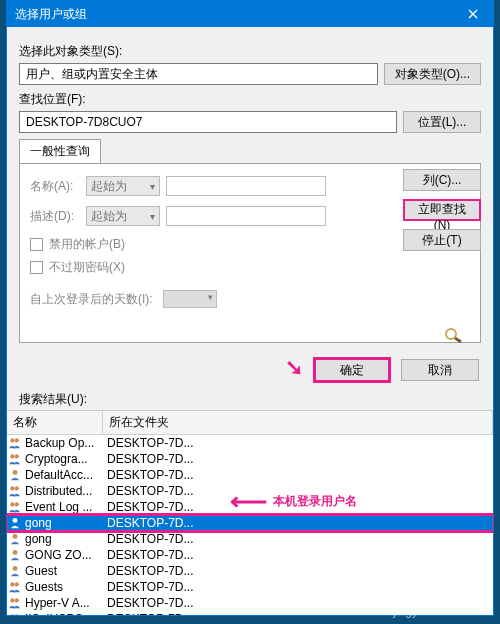 The image size is (500, 624). I want to click on disabled-accounts-label: 禁用的帐户(B), so click(87, 244).